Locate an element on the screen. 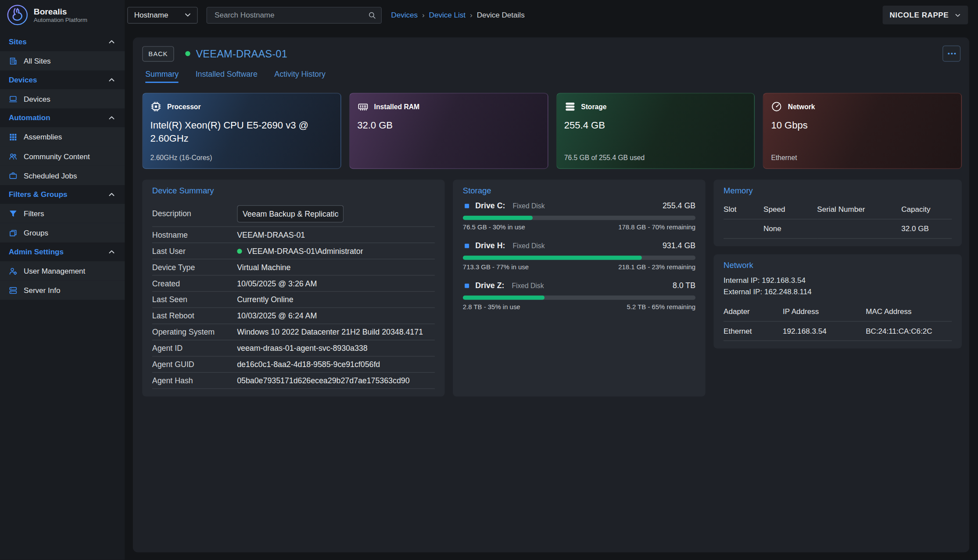 The image size is (978, 560). sidebar-section-filters-groups: Filters & Groups is located at coordinates (62, 195).